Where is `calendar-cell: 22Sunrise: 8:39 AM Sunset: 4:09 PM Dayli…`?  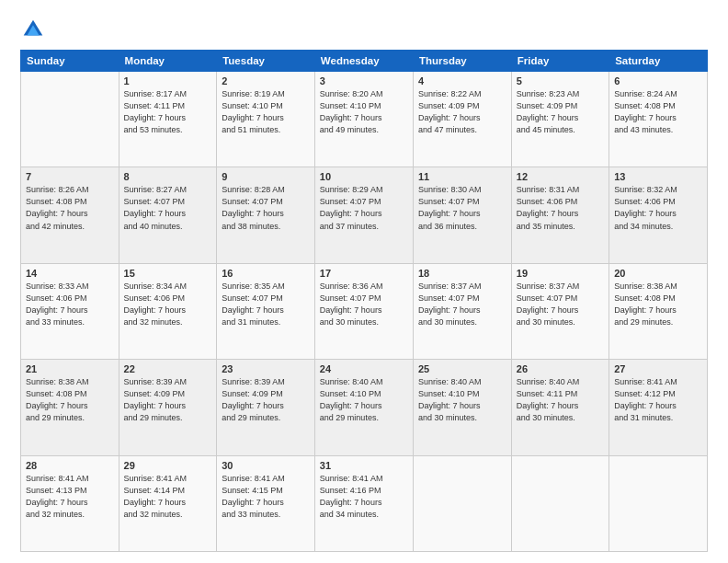 calendar-cell: 22Sunrise: 8:39 AM Sunset: 4:09 PM Dayli… is located at coordinates (167, 408).